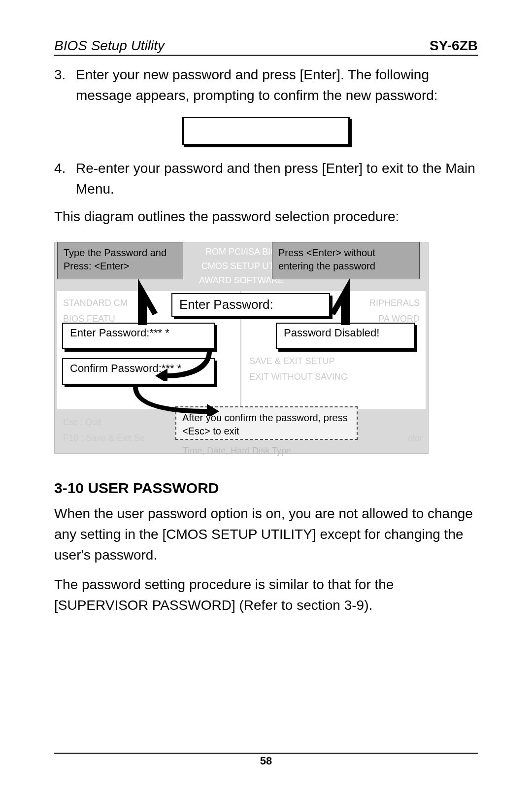 This screenshot has height=797, width=532. Describe the element at coordinates (340, 303) in the screenshot. I see `arrow-top-right-icon` at that location.